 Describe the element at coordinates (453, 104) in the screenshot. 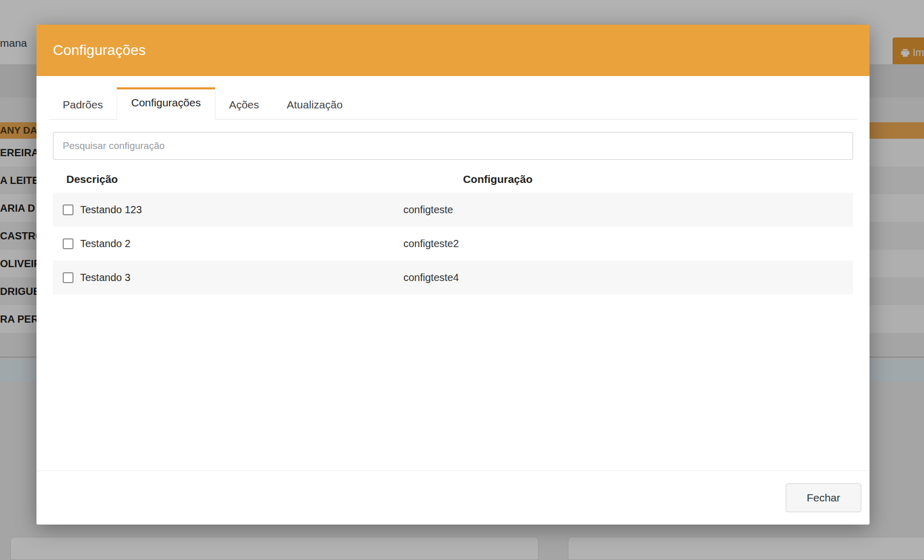

I see `tab-bar: Padrões Configurações Ações Atualização` at that location.